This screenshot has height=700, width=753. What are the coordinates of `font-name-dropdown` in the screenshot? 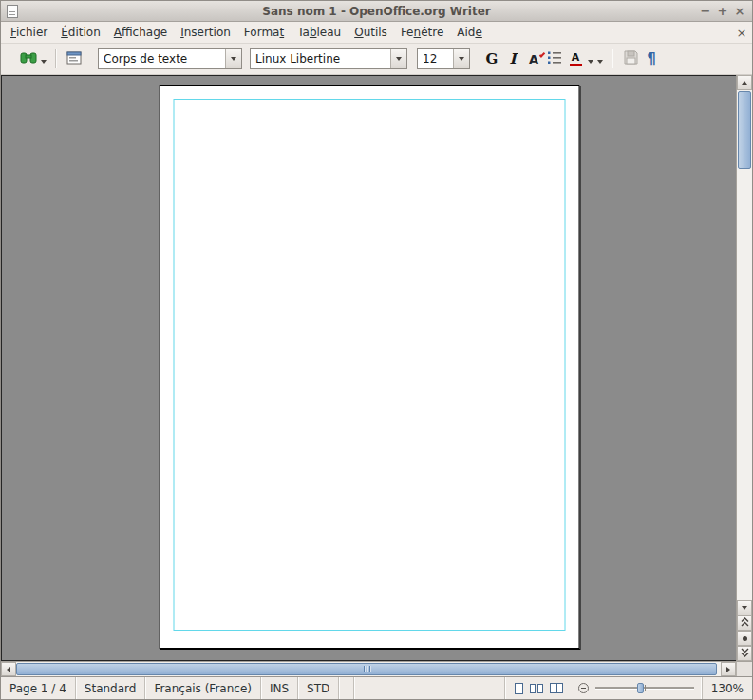 It's located at (399, 59).